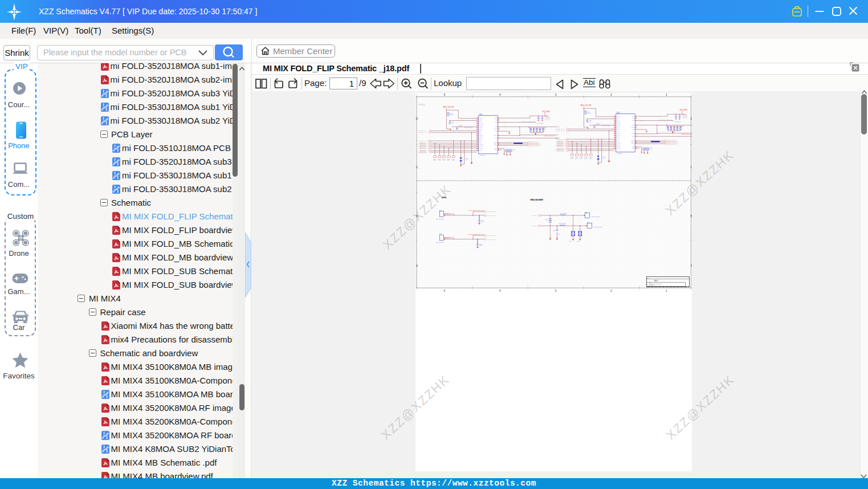  I want to click on svg-text: AUDIO1_SPEAKER_INN, so click(476, 211).